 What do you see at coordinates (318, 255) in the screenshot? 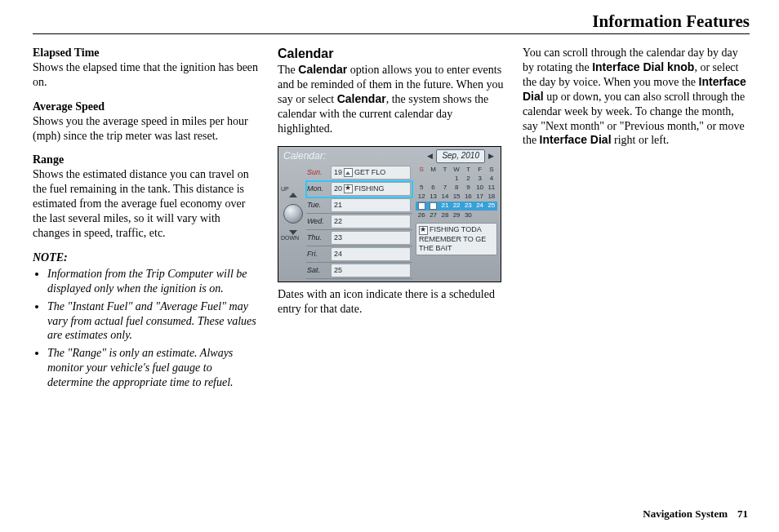
I see `day-abbr: Fri.` at bounding box center [318, 255].